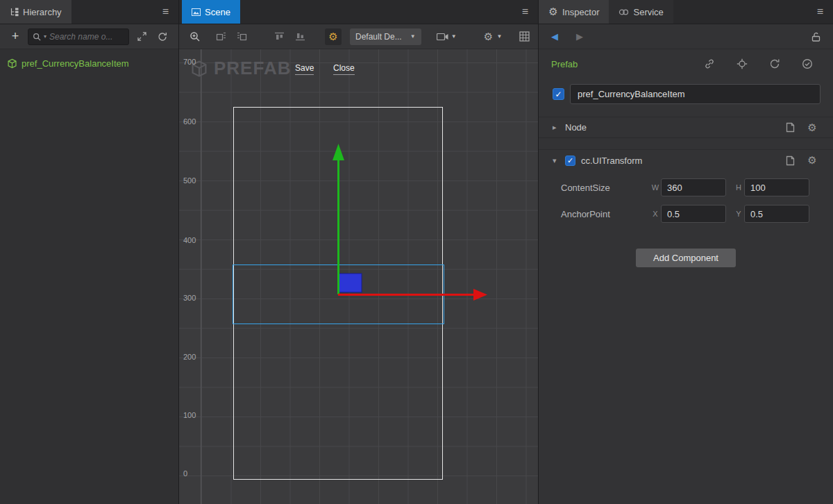  Describe the element at coordinates (480, 294) in the screenshot. I see `x-axis-arrow-icon` at that location.